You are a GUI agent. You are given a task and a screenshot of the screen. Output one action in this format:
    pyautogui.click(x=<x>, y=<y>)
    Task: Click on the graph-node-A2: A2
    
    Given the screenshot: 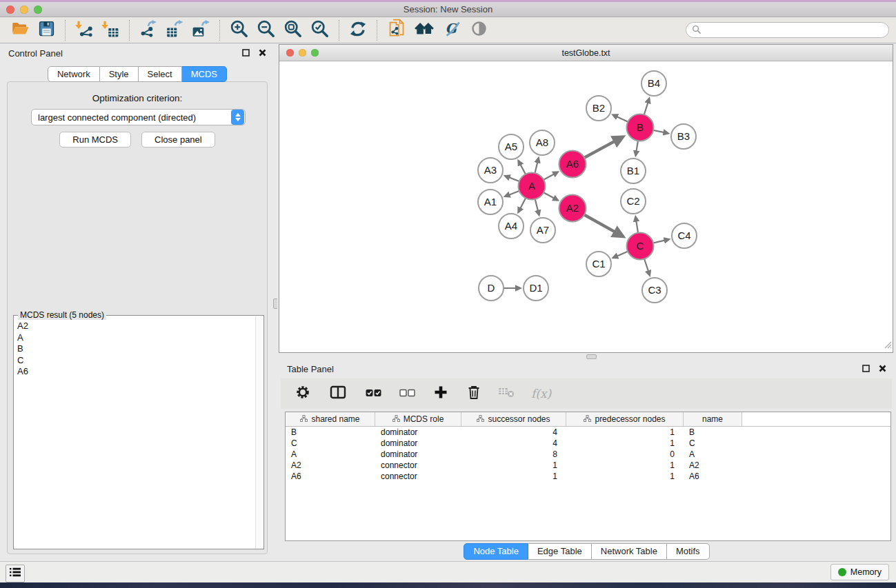 What is the action you would take?
    pyautogui.click(x=573, y=208)
    